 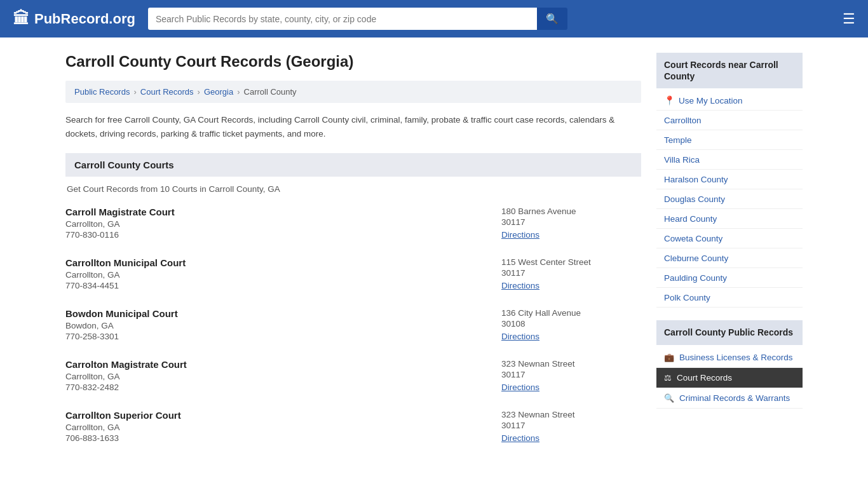 I want to click on court-name: Carrollton Superior Court, so click(x=123, y=416).